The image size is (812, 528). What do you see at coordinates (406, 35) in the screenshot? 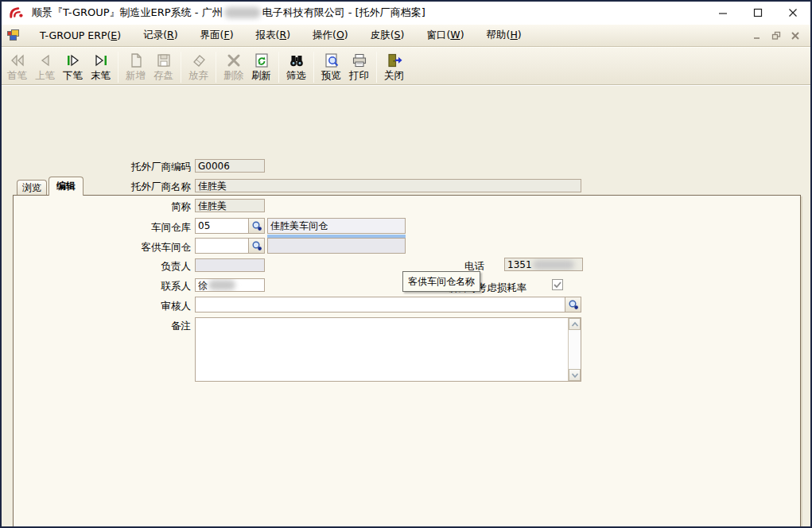
I see `menu-bar: T-GROUP ERP(E) 记录(R) 界面(F) 报表(R) 操作(O) 皮…` at bounding box center [406, 35].